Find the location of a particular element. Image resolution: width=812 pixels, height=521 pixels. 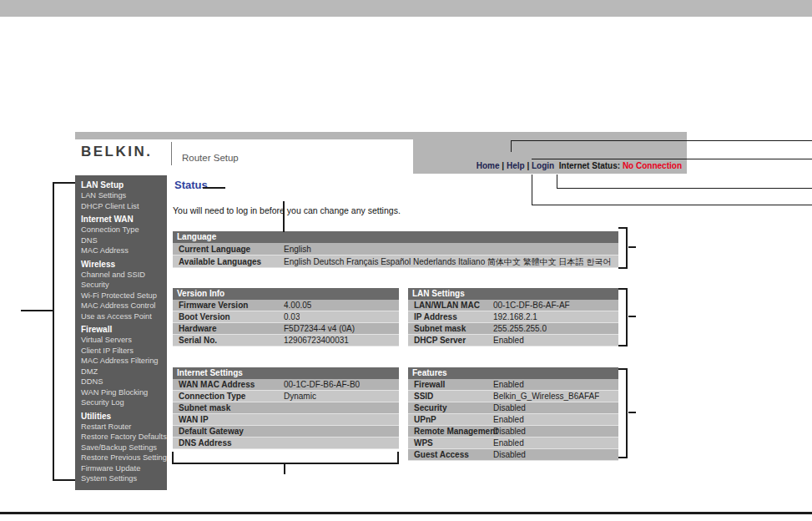

sidebar-section-title: Internet WAN is located at coordinates (124, 219).